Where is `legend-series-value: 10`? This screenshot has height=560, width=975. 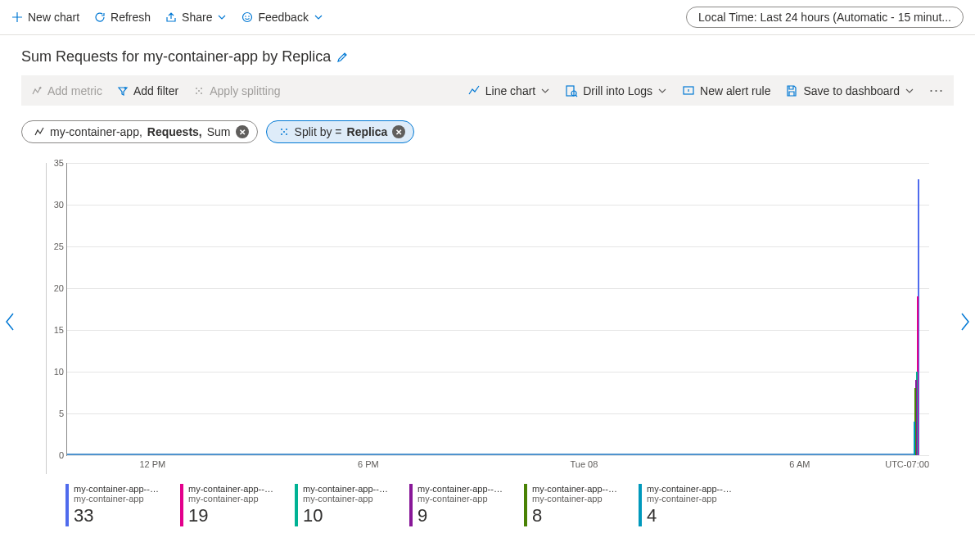 legend-series-value: 10 is located at coordinates (348, 516).